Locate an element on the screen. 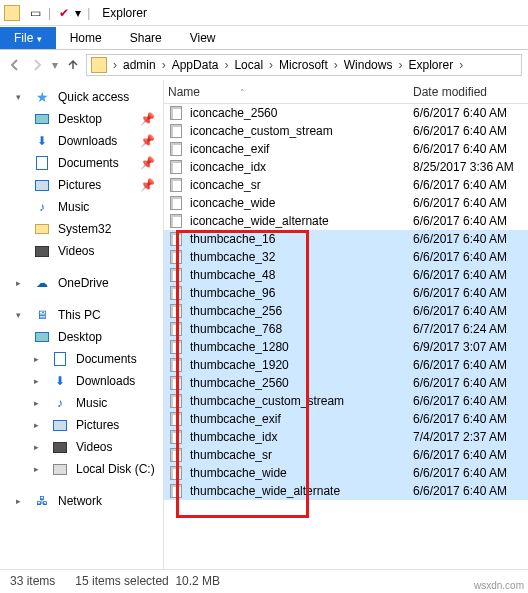 The height and width of the screenshot is (593, 528). file-row: thumbcache_326/6/2017 6:40 AM is located at coordinates (346, 257).